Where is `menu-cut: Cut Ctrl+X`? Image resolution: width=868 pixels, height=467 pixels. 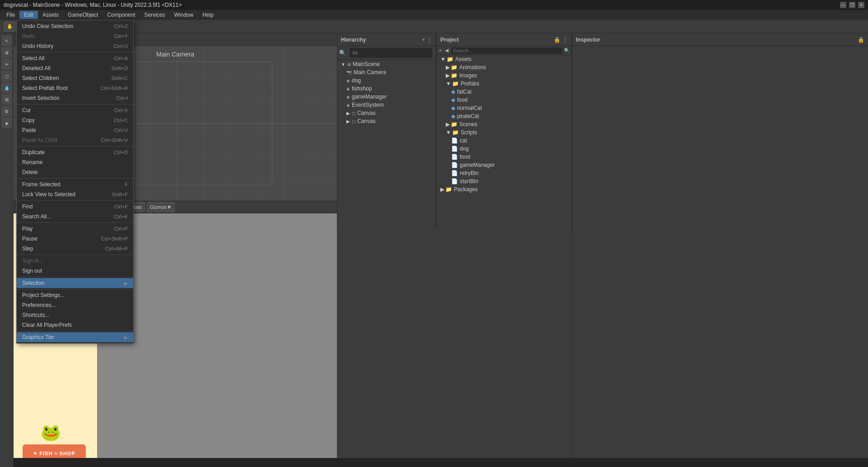
menu-cut: Cut Ctrl+X is located at coordinates (75, 110).